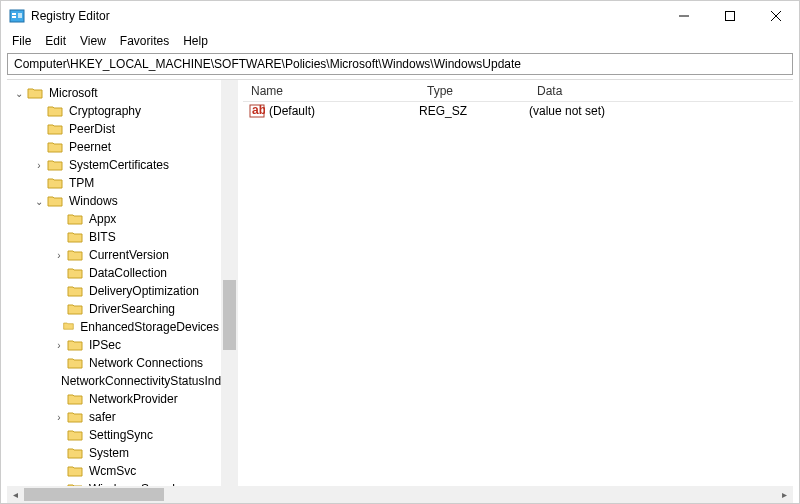 This screenshot has width=800, height=504. Describe the element at coordinates (22, 41) in the screenshot. I see `menu-file: File` at that location.